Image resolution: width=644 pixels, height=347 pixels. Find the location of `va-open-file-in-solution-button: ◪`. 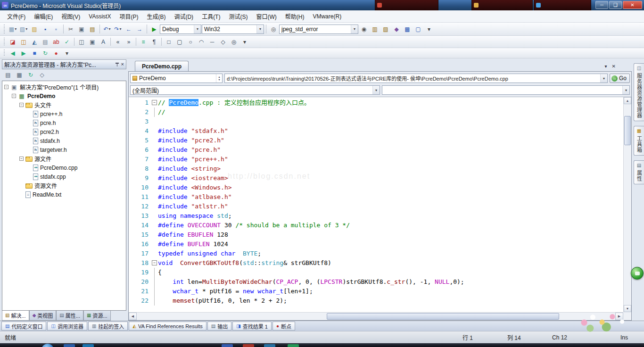

va-open-file-in-solution-button: ◪ is located at coordinates (13, 42).